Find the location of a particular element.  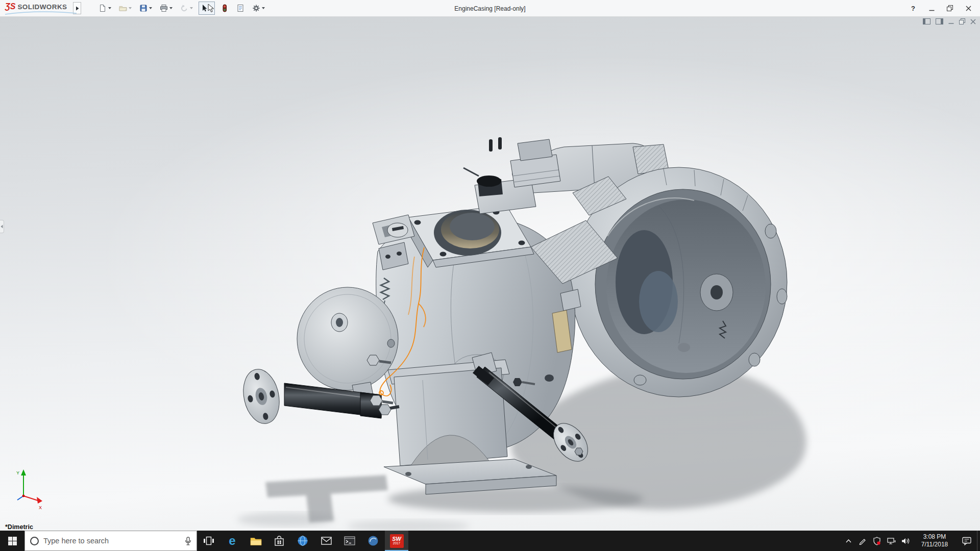

options-button is located at coordinates (258, 8).